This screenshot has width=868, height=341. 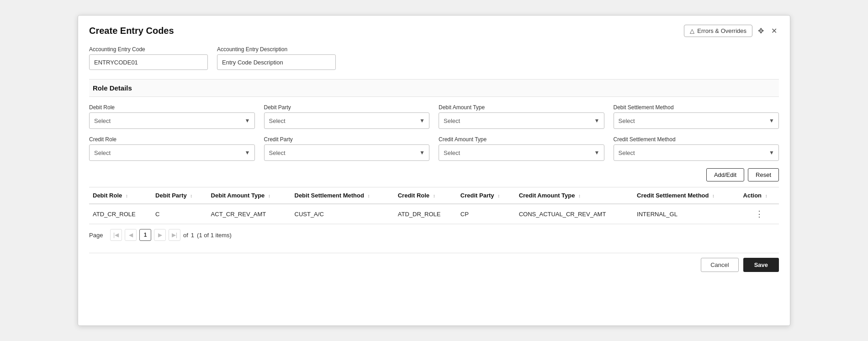 What do you see at coordinates (121, 196) in the screenshot?
I see `col-debit-role: Debit Role ↕` at bounding box center [121, 196].